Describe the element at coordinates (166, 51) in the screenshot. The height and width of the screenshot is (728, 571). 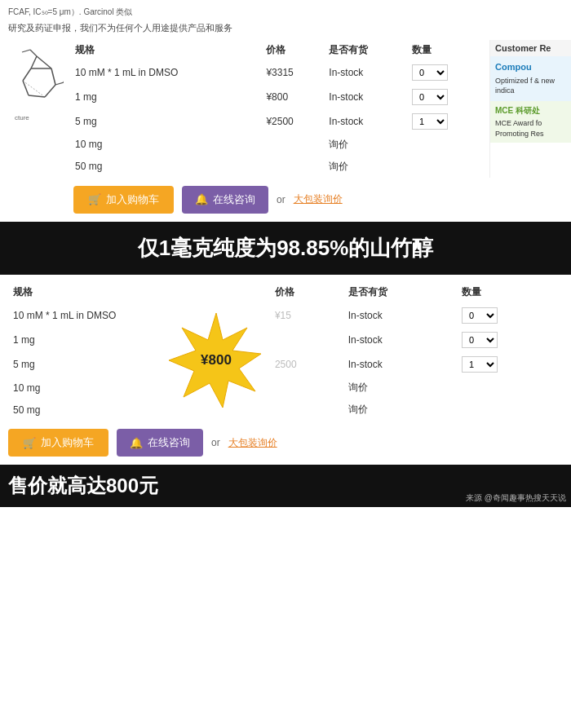
I see `col-spec: 规格` at that location.